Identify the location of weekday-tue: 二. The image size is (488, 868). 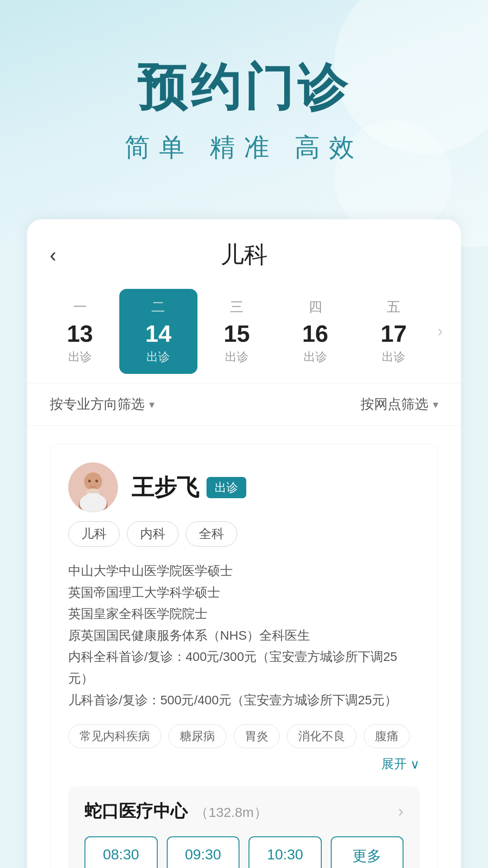
(158, 307).